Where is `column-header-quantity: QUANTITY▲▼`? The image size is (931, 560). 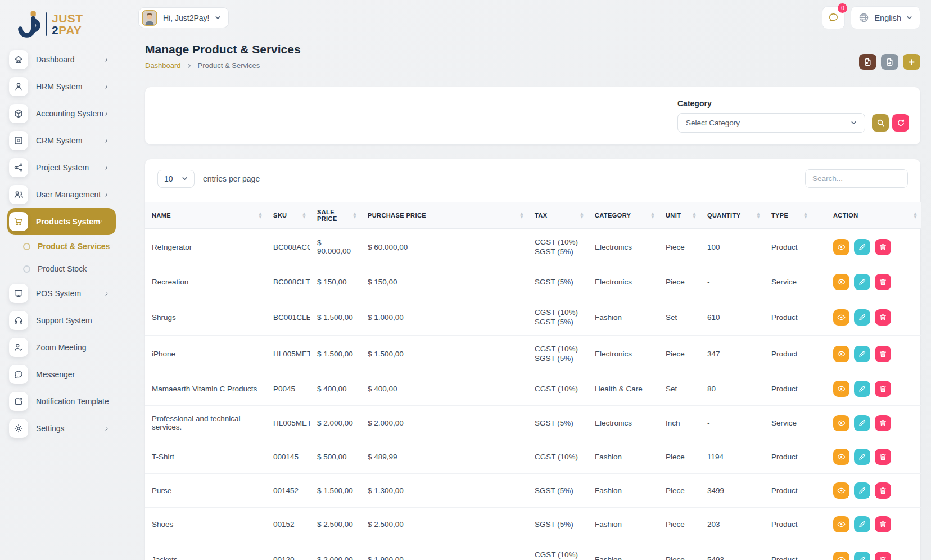
column-header-quantity: QUANTITY▲▼ is located at coordinates (733, 216).